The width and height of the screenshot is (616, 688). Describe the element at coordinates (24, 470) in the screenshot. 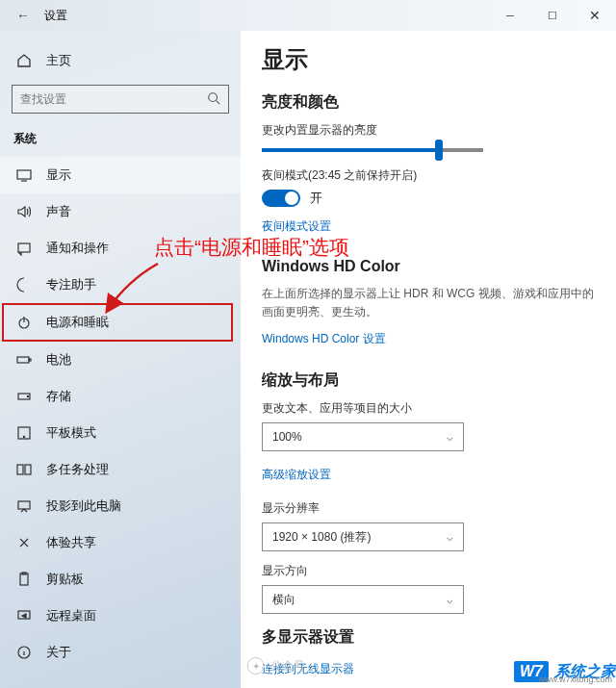

I see `multitask-icon` at that location.